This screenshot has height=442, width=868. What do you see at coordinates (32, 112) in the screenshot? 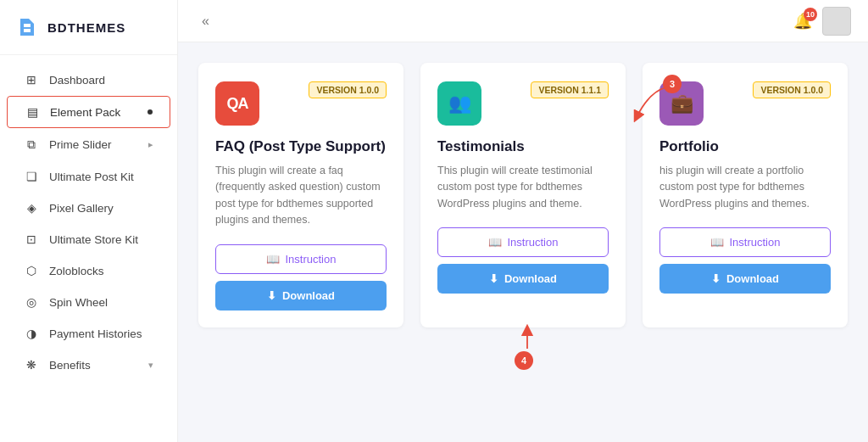
I see `element-pack-icon: ▤` at bounding box center [32, 112].